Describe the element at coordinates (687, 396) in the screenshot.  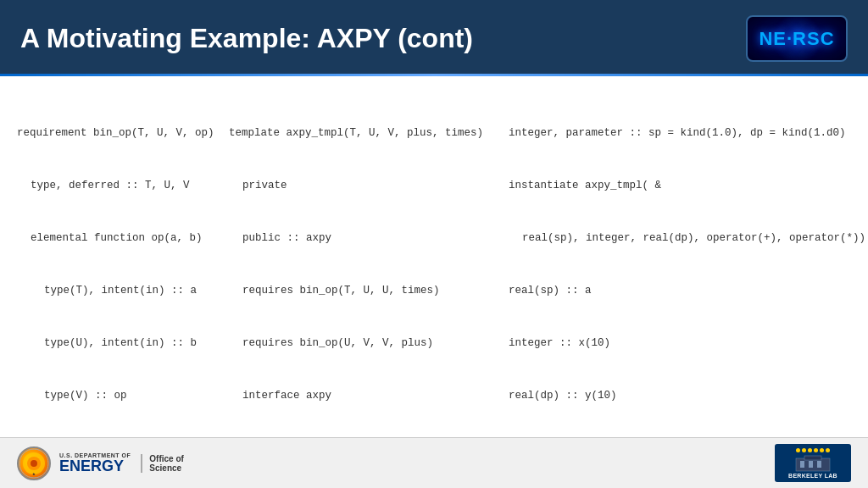
I see `code-line-real-dp: real(dp) :: y(10)` at that location.